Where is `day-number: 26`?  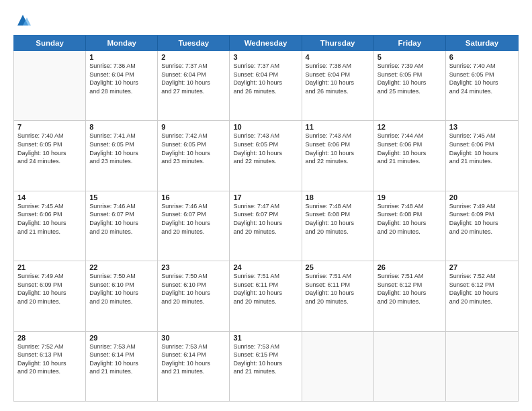
day-number: 26 is located at coordinates (410, 267).